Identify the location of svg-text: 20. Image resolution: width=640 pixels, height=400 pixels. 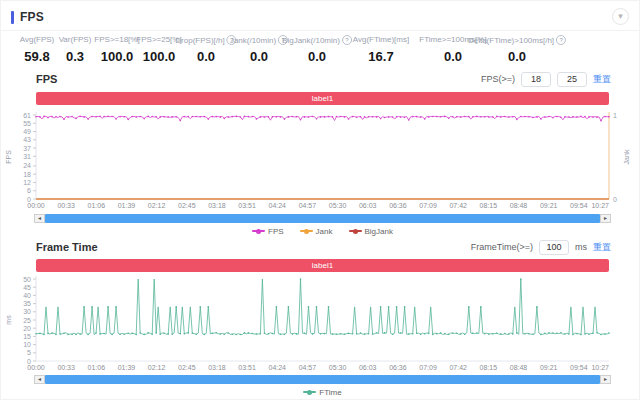
(27, 328).